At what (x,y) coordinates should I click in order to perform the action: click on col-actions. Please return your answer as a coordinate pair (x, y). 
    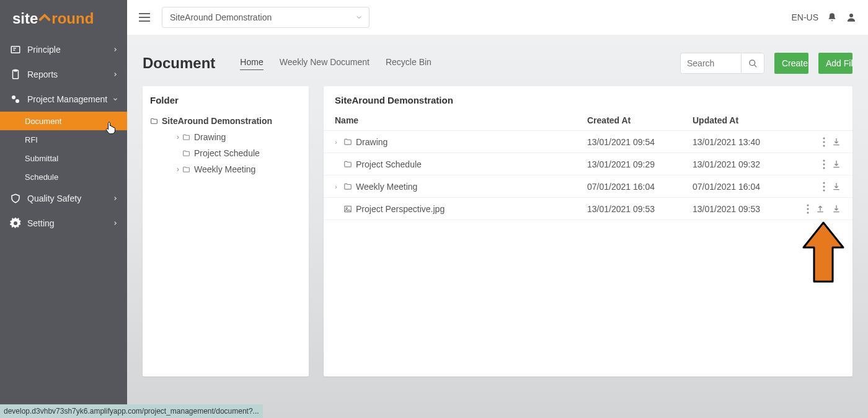
    Looking at the image, I should click on (820, 120).